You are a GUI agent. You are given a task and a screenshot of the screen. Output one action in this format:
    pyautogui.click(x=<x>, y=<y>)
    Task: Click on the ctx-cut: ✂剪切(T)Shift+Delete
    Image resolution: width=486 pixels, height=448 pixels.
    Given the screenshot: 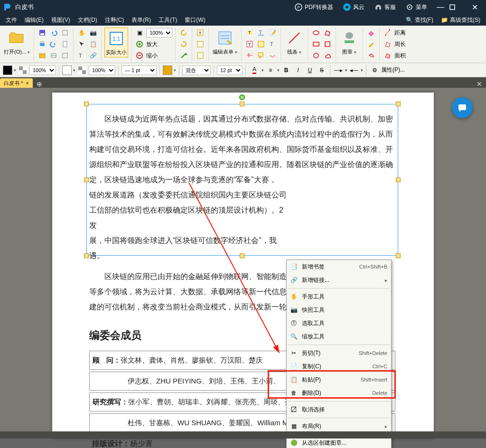 What is the action you would take?
    pyautogui.click(x=339, y=353)
    